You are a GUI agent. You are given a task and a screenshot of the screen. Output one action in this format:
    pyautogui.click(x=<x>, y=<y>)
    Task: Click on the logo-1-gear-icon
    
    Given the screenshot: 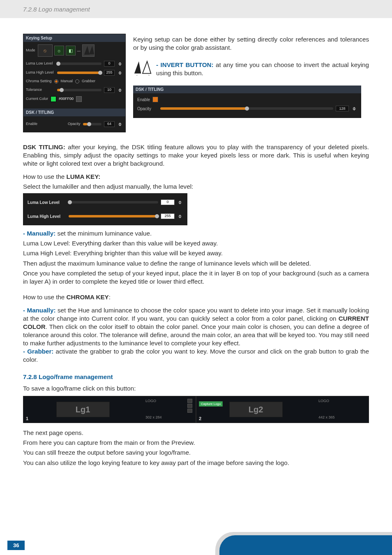 What is the action you would take?
    pyautogui.click(x=190, y=401)
    